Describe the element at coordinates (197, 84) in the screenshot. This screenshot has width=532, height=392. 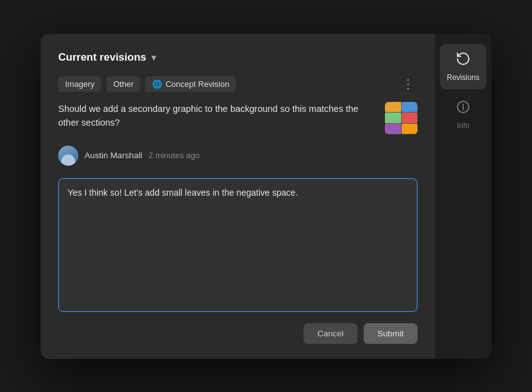
I see `tag-concept-revision-label: Concept Revision` at that location.